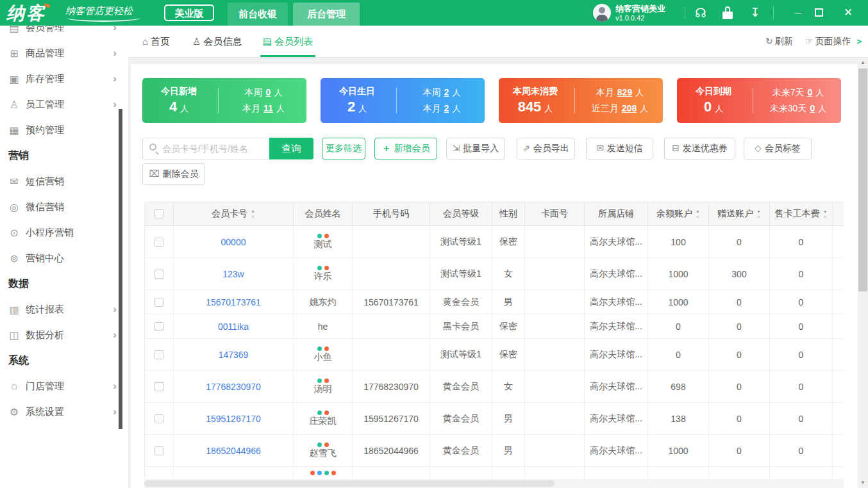 The width and height of the screenshot is (868, 488). Describe the element at coordinates (185, 109) in the screenshot. I see `stat-card-unit: 人` at that location.